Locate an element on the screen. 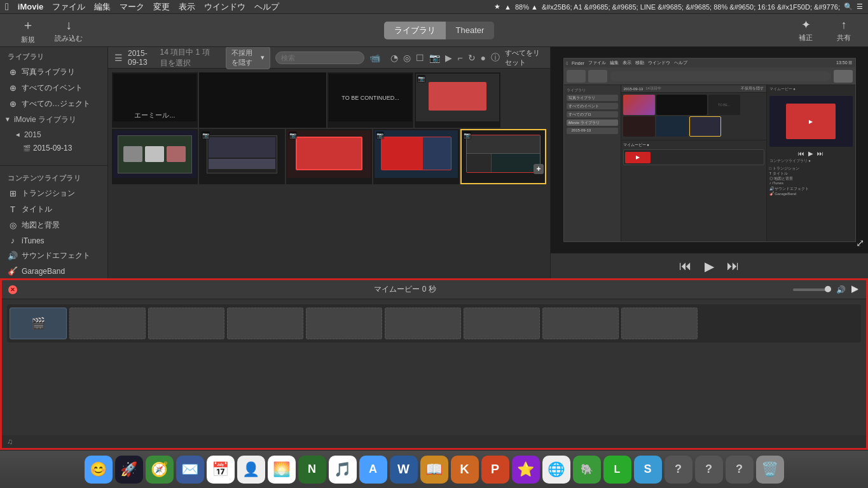 This screenshot has height=488, width=868. dock-evernote: 🐘 is located at coordinates (587, 470).